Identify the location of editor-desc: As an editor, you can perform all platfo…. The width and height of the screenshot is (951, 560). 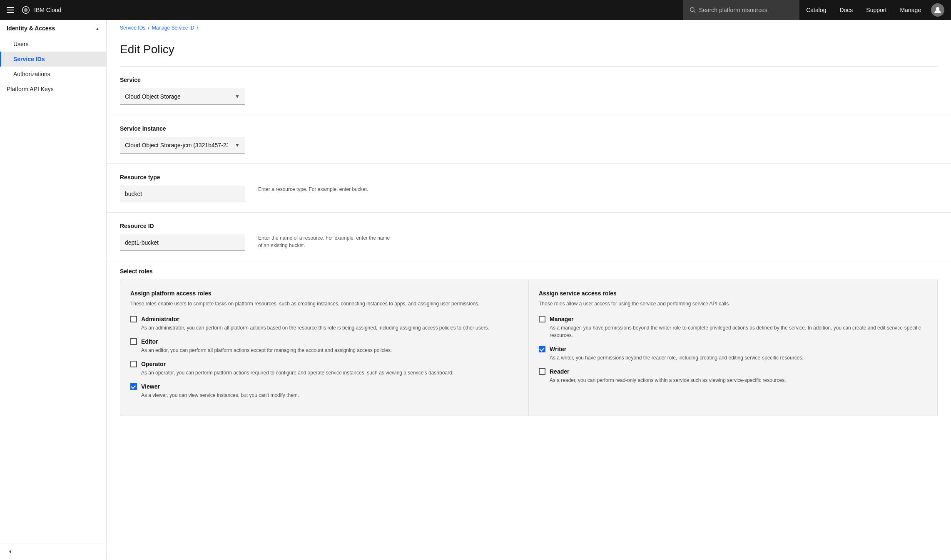
(330, 350).